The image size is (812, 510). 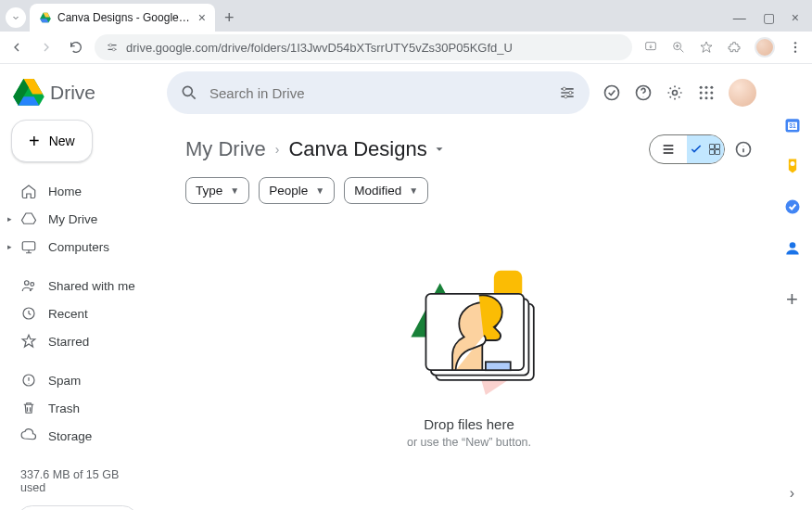 What do you see at coordinates (83, 408) in the screenshot?
I see `sidebar-item-trash: Trash` at bounding box center [83, 408].